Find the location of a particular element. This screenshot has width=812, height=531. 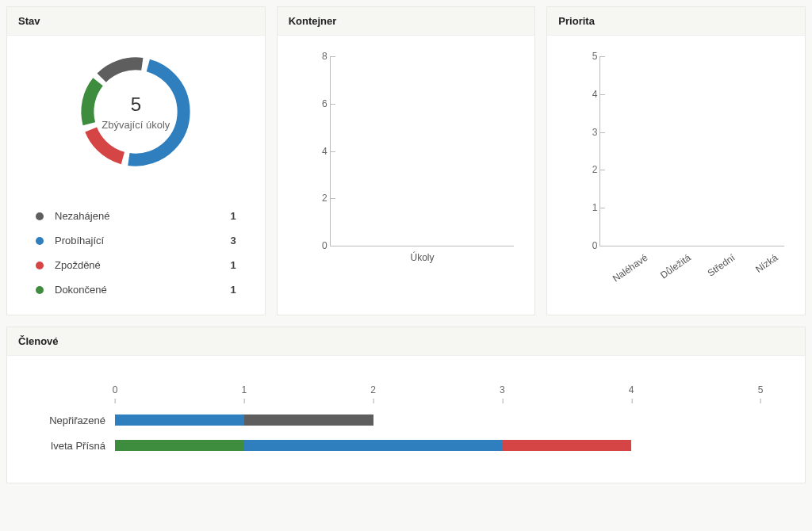

priority-bar-chart: 012345NaléhavéDůležitáStředníNízká is located at coordinates (676, 167).